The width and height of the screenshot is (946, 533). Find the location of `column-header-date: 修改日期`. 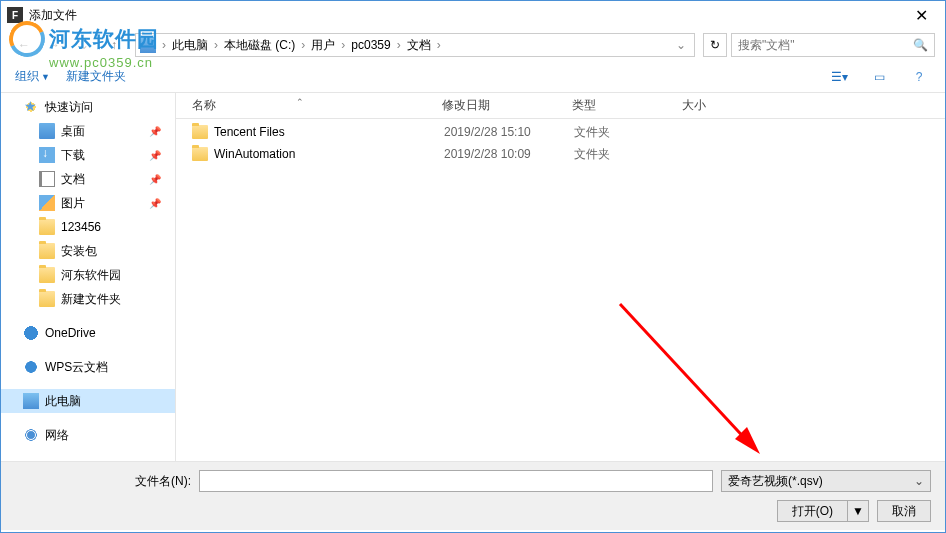

column-header-date: 修改日期 is located at coordinates (501, 106).